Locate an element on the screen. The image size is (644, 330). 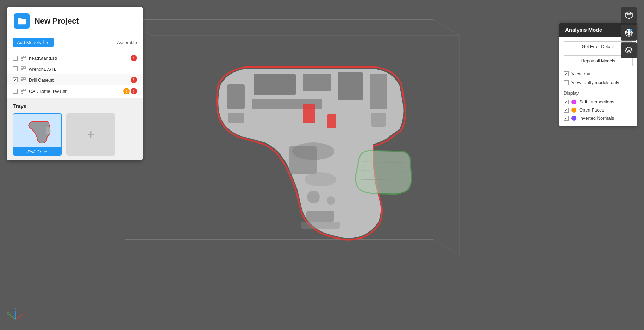
assemble-button: Assemble is located at coordinates (127, 42).